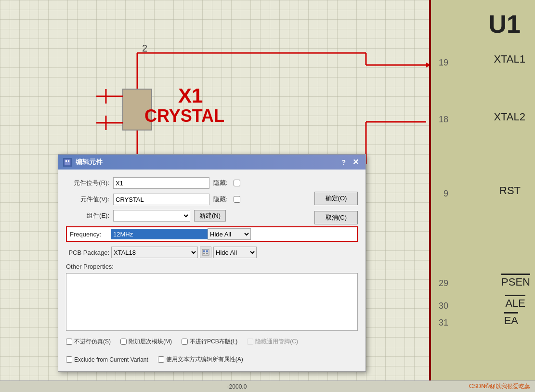 The height and width of the screenshot is (392, 535). Describe the element at coordinates (107, 359) in the screenshot. I see `exclude-variant-checkbox-label: Exclude from Current Variant` at that location.